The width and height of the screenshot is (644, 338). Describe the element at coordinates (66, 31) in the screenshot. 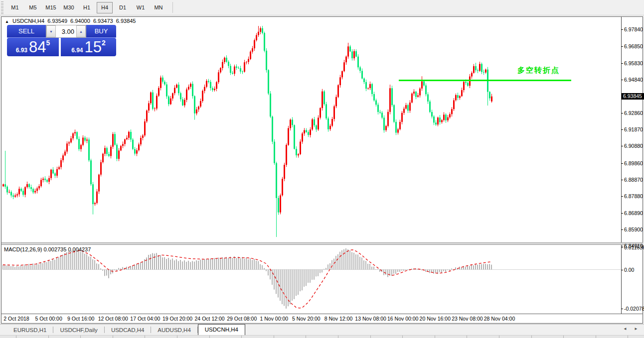

I see `volume-input: 3.00` at that location.